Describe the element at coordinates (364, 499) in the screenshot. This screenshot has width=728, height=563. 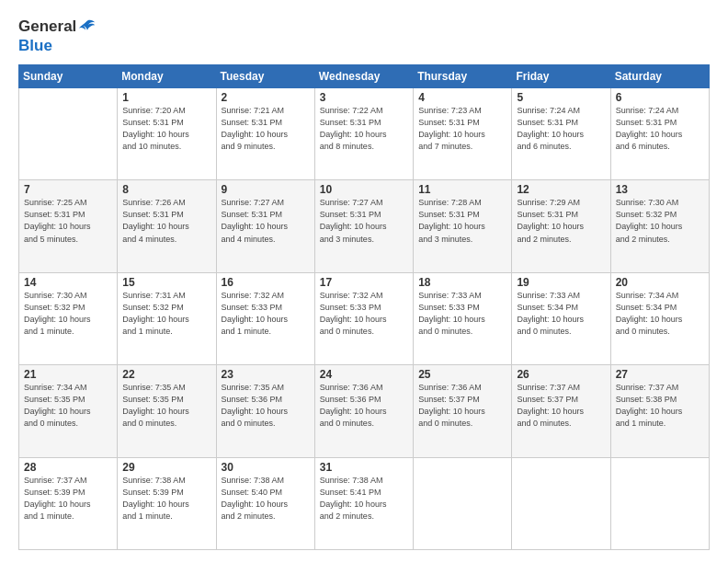
I see `day-info: Sunrise: 7:38 AMSunset: 5:41 PMDaylight:…` at that location.